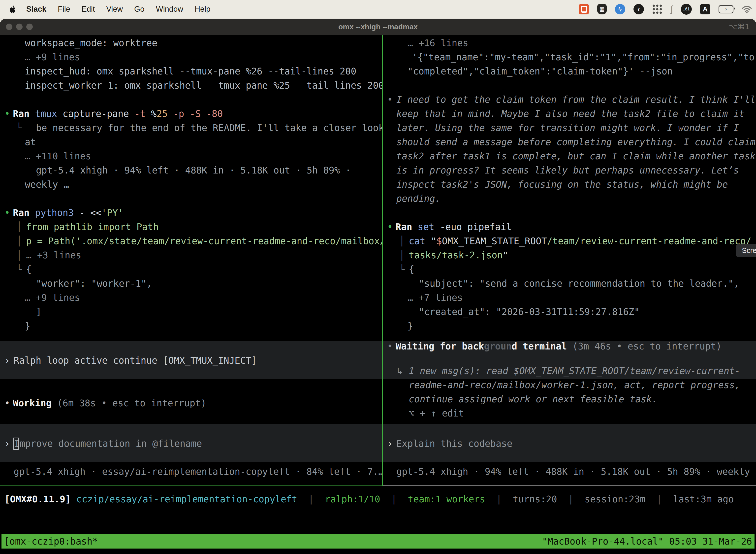  What do you see at coordinates (569, 57) in the screenshot?
I see `terminal-row: '{"team_name":"my-team","task_id":"1","f…` at bounding box center [569, 57].